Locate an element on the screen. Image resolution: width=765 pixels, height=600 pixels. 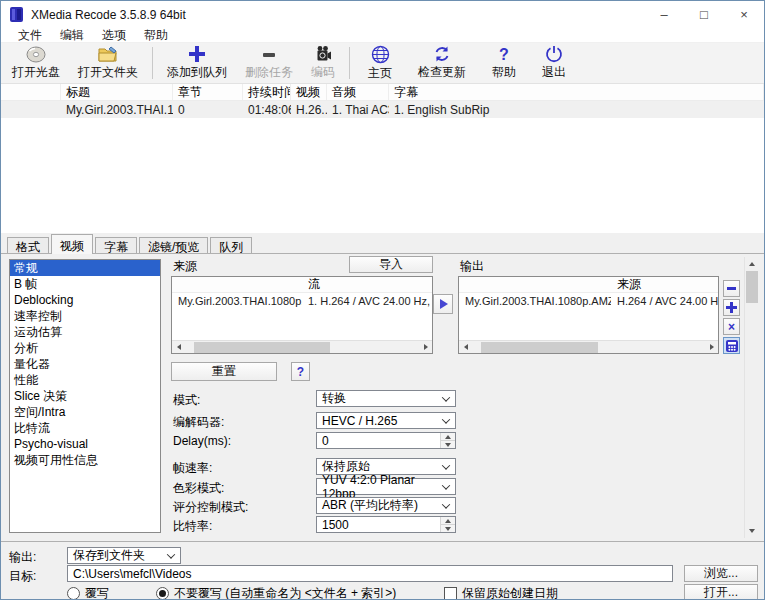
list-item-vui: 视频可用性信息 is located at coordinates (85, 460).